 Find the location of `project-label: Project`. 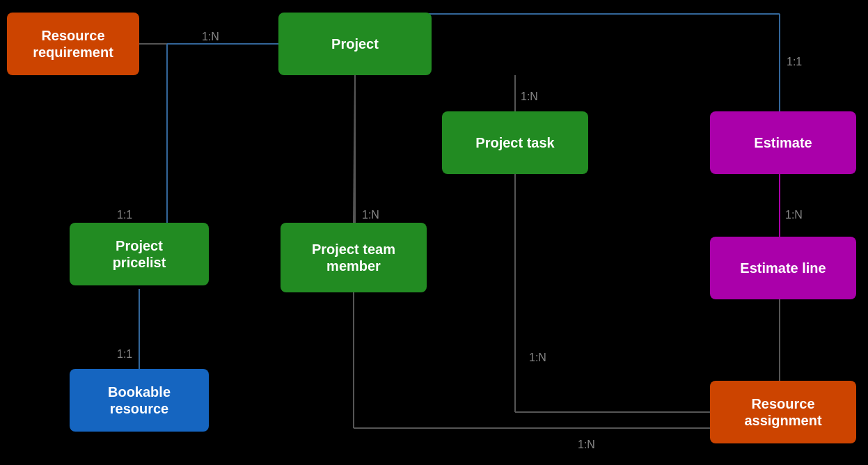

project-label: Project is located at coordinates (355, 44).